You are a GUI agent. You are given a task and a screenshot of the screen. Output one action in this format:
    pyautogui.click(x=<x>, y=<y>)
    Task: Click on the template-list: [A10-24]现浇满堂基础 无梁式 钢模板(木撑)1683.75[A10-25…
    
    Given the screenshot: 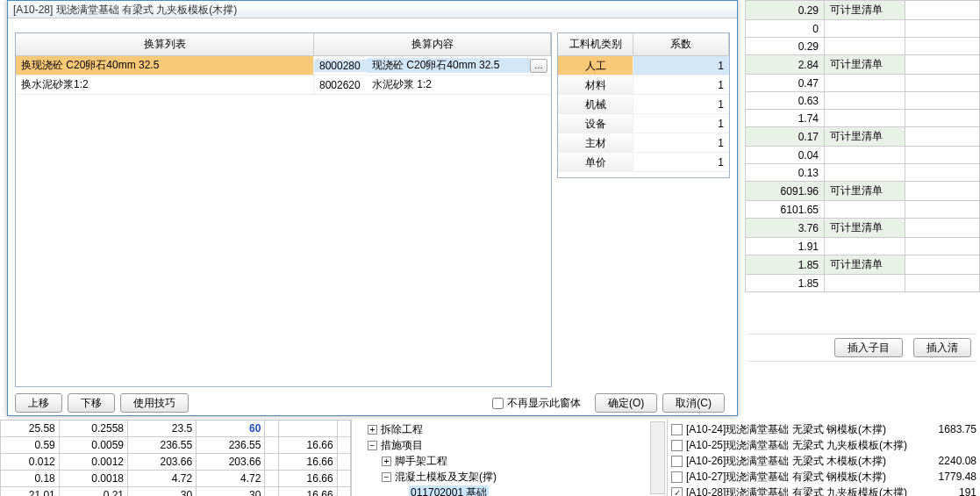 What is the action you would take?
    pyautogui.click(x=823, y=458)
    